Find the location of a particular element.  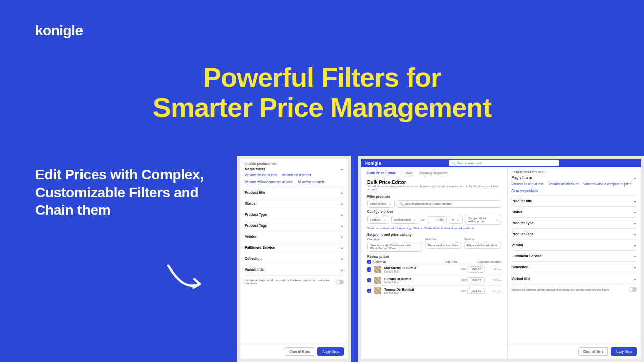

tab-pending: Pending Requests is located at coordinates (433, 173).